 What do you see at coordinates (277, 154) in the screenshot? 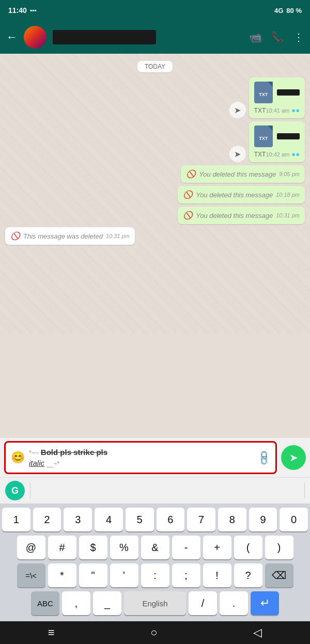
I see `timestamp-2: 10:42 am` at bounding box center [277, 154].